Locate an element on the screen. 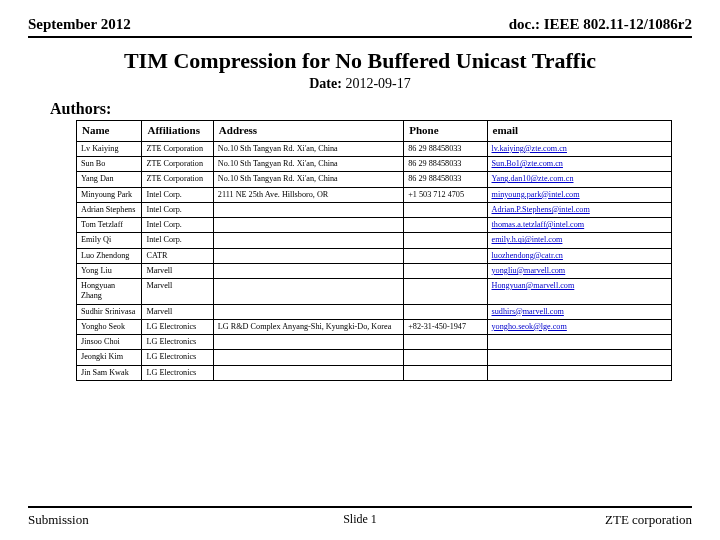 The width and height of the screenshot is (720, 540). email-link: yongho.seok@lge.com is located at coordinates (530, 326).